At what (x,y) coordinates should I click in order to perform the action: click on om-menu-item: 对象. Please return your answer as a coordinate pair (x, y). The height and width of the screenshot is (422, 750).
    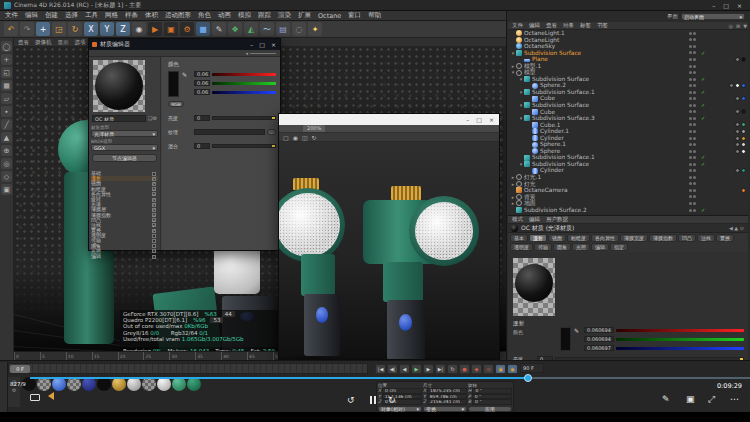
    Looking at the image, I should click on (568, 26).